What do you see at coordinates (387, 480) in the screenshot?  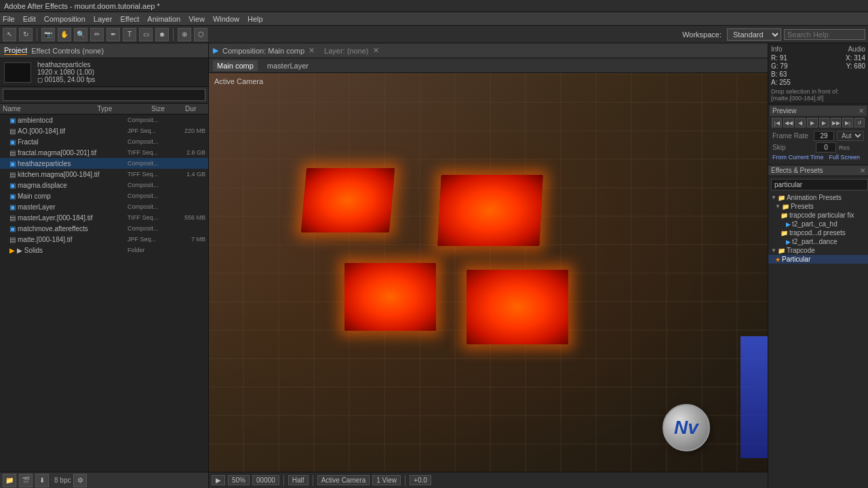 I see `view-btn: 1 View` at bounding box center [387, 480].